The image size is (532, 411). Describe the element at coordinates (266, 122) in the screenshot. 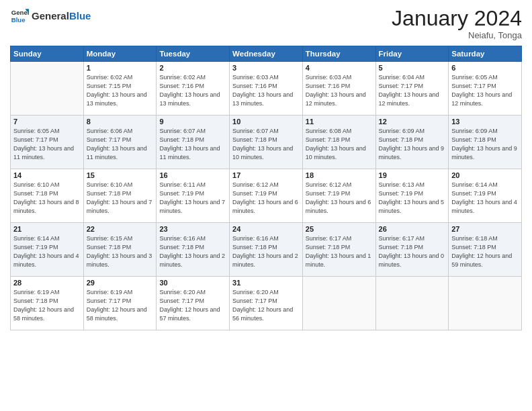

I see `day-number: 10` at that location.